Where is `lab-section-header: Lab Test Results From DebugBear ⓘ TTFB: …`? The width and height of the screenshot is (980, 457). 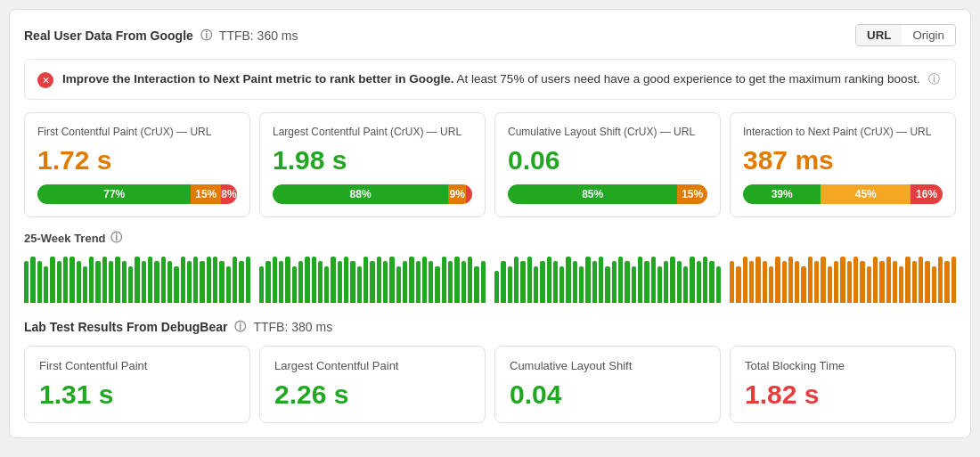
lab-section-header: Lab Test Results From DebugBear ⓘ TTFB: … is located at coordinates (490, 327).